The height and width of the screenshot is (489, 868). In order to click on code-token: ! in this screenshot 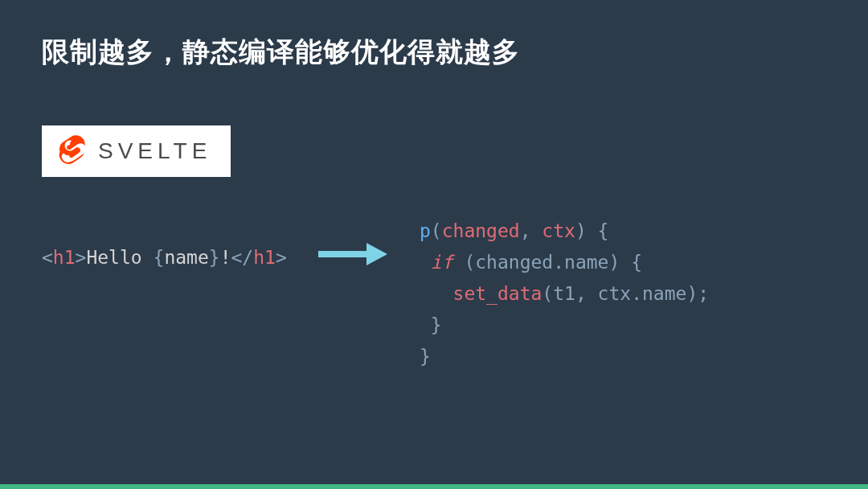, I will do `click(226, 257)`.